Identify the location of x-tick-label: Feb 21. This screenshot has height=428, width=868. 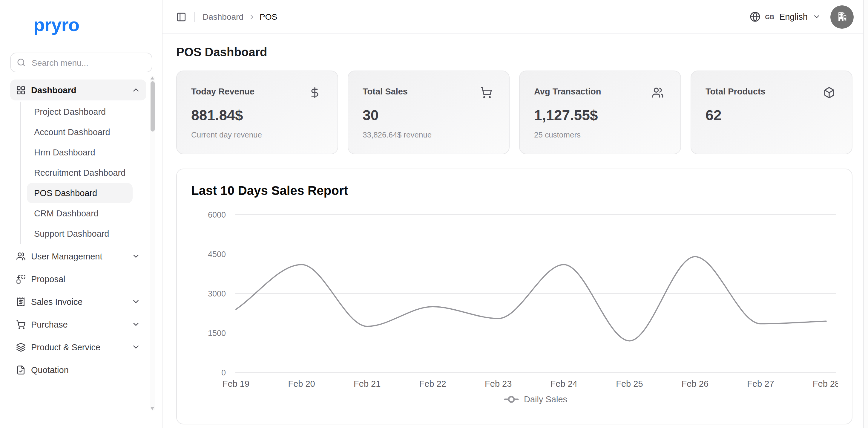
(367, 384).